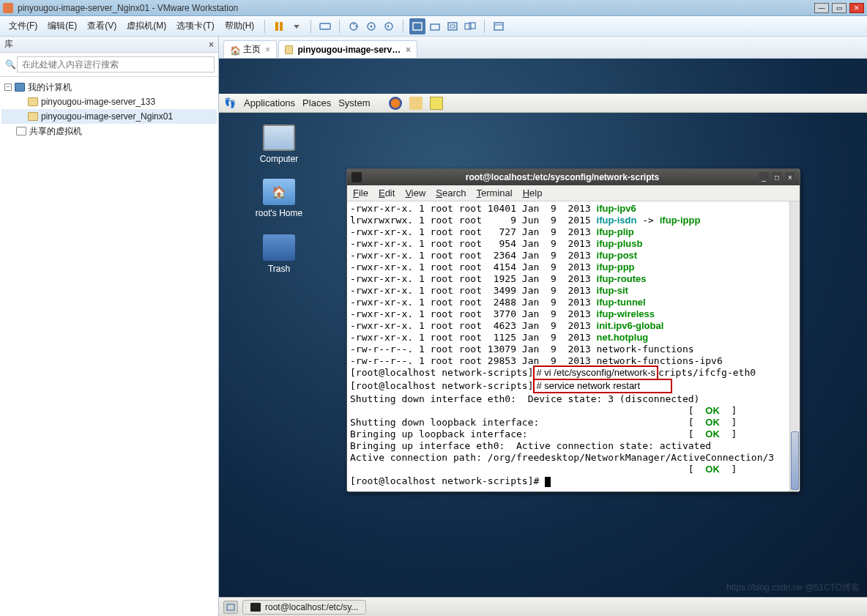 The width and height of the screenshot is (867, 616). What do you see at coordinates (416, 103) in the screenshot?
I see `mail-icon` at bounding box center [416, 103].